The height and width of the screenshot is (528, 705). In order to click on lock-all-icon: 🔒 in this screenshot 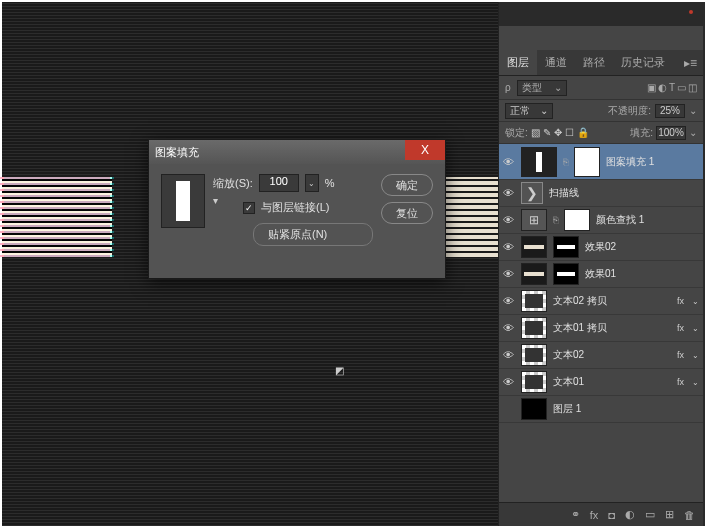, I will do `click(583, 132)`.